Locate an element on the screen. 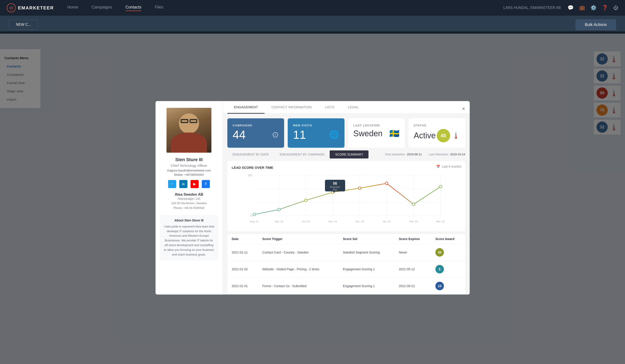 This screenshot has width=625, height=364. nav-campaigns: Campaigns is located at coordinates (102, 8).